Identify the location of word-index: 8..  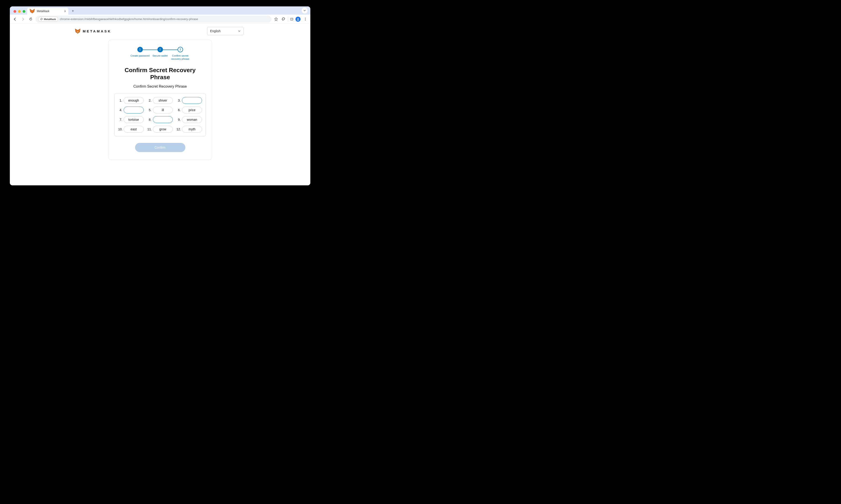
(150, 120).